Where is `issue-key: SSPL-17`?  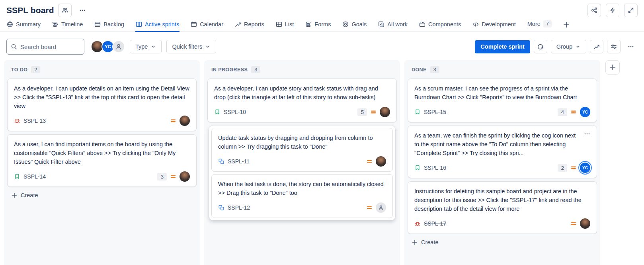 issue-key: SSPL-17 is located at coordinates (435, 224).